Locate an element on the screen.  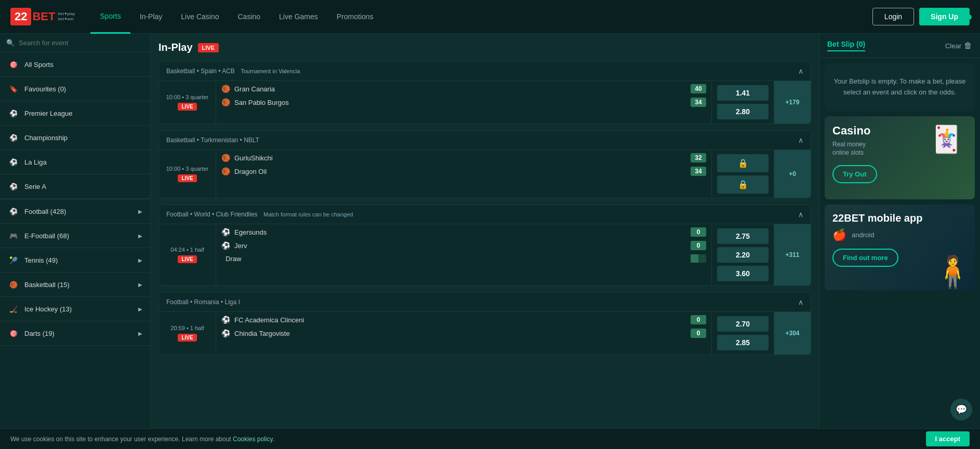
casino-promo-text: Casino Real moneyonline slots Try Out is located at coordinates (876, 154).